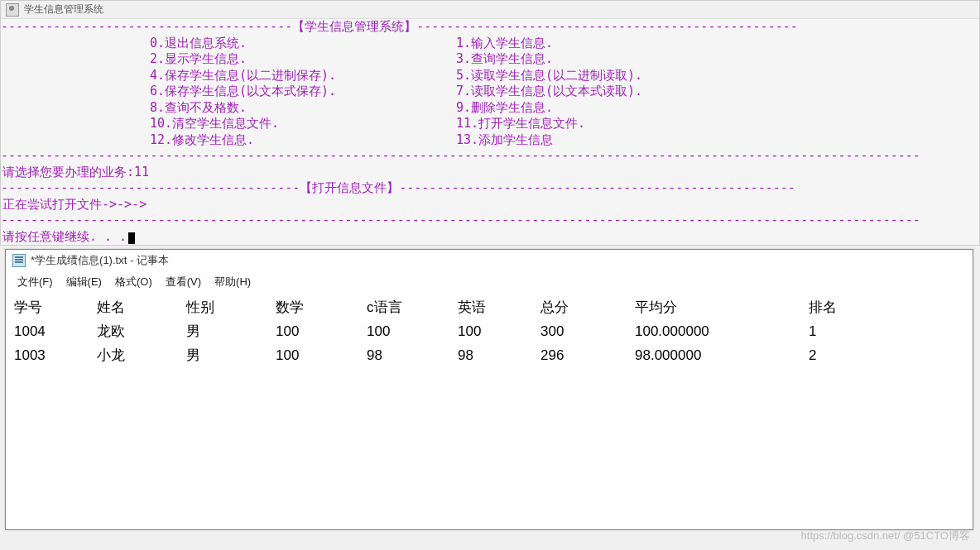 The height and width of the screenshot is (550, 980). I want to click on notepad-titlebar: *学生成绩信息(1).txt - 记事本, so click(489, 261).